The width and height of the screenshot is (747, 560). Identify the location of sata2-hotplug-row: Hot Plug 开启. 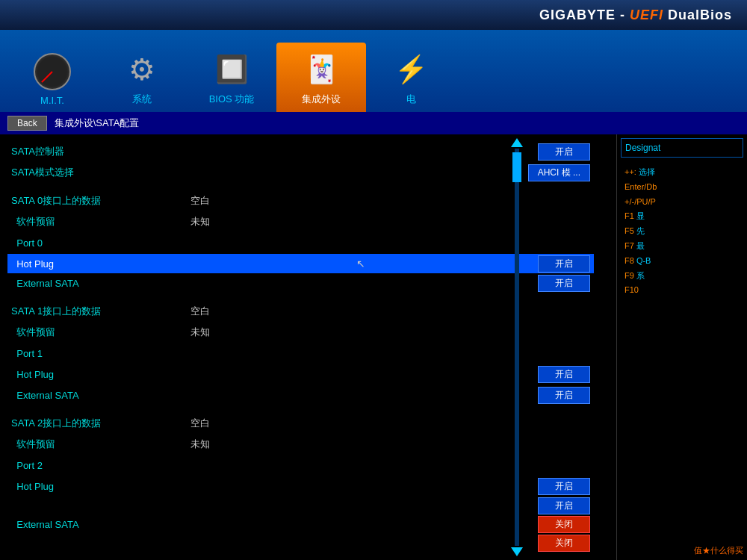
(300, 486).